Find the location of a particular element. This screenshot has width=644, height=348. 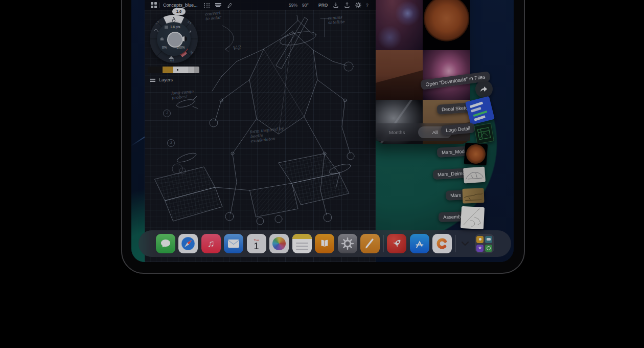

drag-thumb-logo-detail is located at coordinates (484, 133).